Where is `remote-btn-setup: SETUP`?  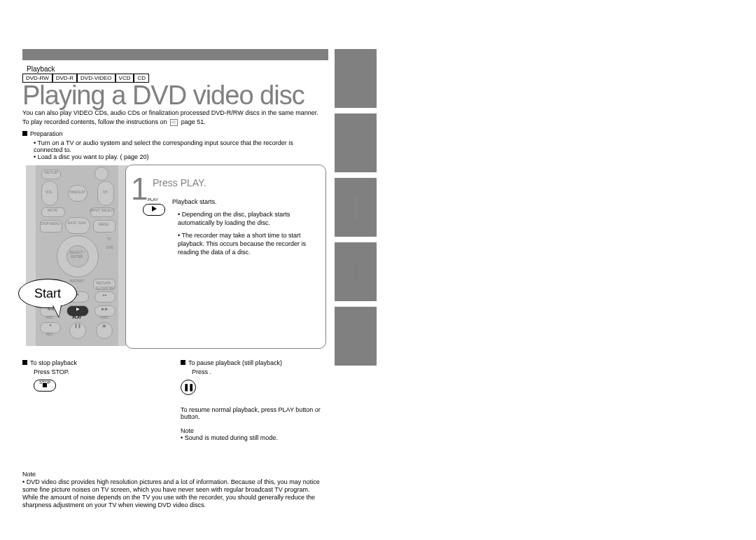 remote-btn-setup: SETUP is located at coordinates (51, 174).